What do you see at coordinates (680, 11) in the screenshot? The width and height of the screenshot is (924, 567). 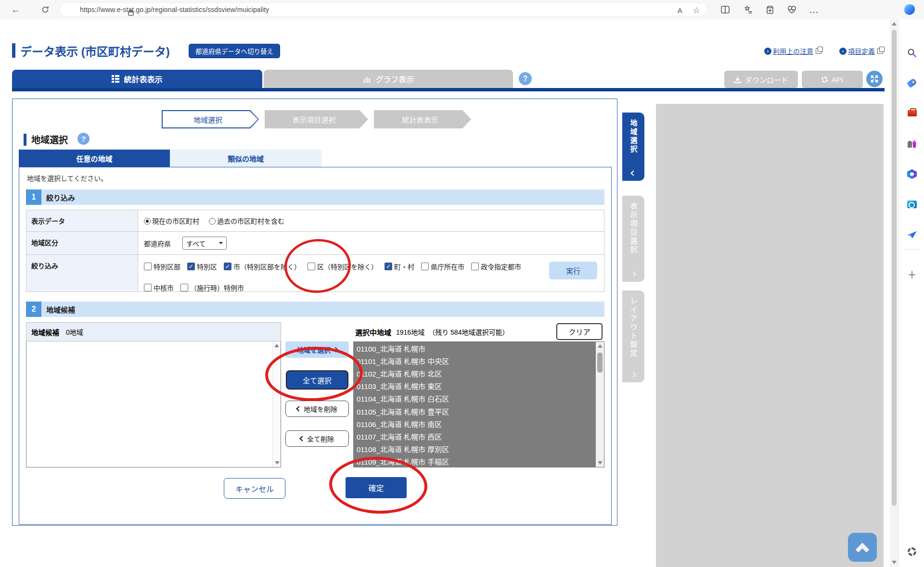 I see `read-aloud-icon: A` at bounding box center [680, 11].